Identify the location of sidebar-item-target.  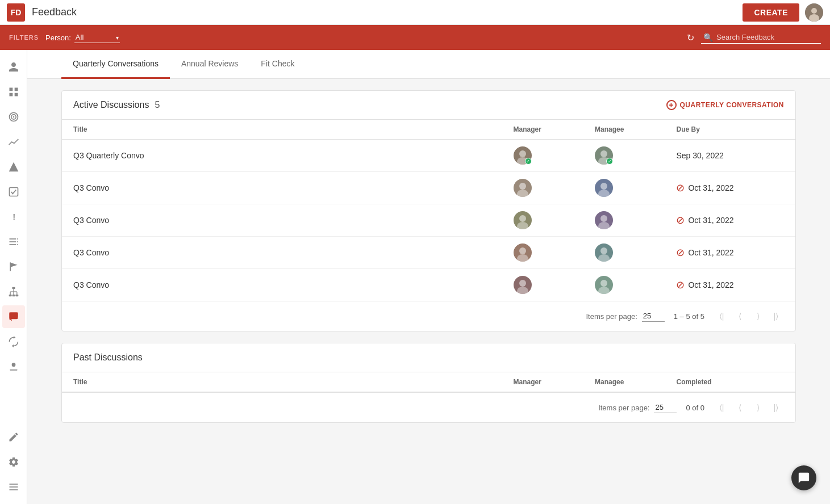
(14, 117).